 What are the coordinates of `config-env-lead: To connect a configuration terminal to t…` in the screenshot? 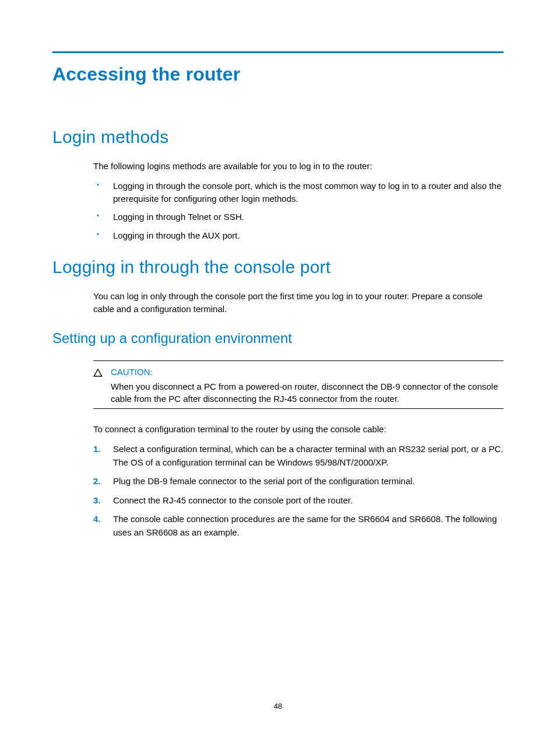 It's located at (298, 429).